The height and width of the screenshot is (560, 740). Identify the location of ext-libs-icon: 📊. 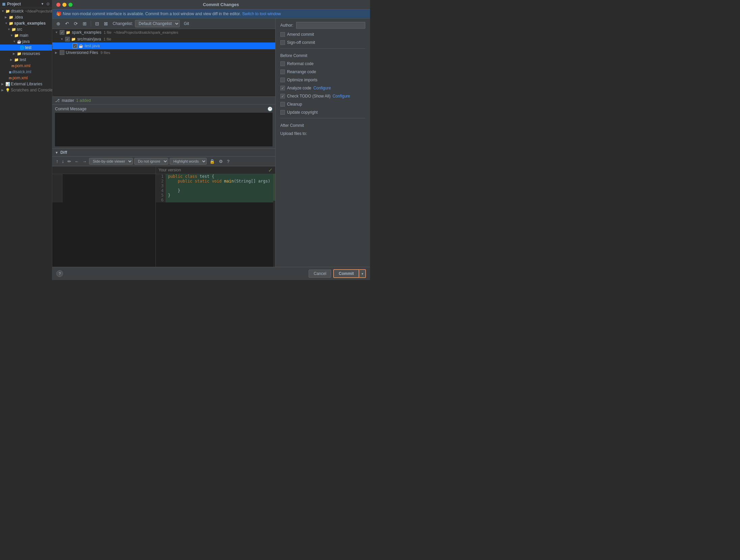
(8, 84).